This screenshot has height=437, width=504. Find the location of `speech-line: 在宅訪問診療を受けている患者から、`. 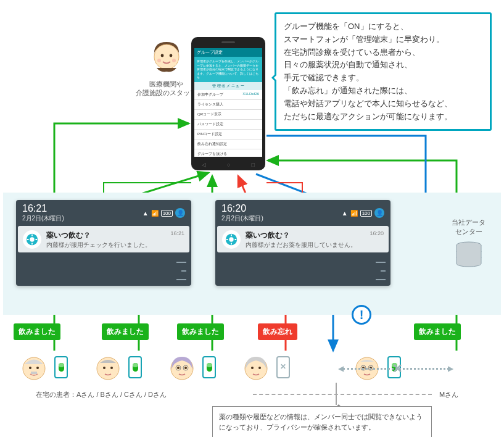

speech-line: 在宅訪問診療を受けている患者から、 is located at coordinates (383, 53).